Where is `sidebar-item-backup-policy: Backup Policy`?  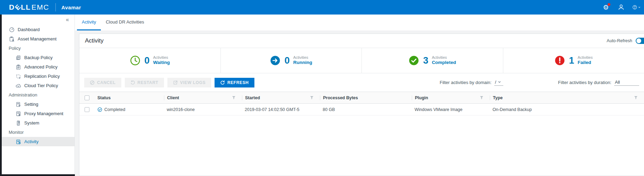 sidebar-item-backup-policy: Backup Policy is located at coordinates (37, 57).